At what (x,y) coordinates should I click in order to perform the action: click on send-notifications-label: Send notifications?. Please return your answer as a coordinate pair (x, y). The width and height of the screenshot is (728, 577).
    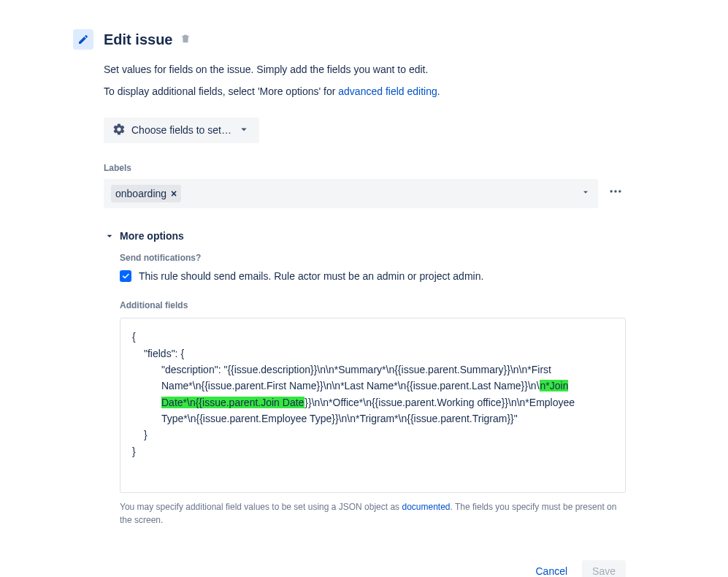
    Looking at the image, I should click on (372, 259).